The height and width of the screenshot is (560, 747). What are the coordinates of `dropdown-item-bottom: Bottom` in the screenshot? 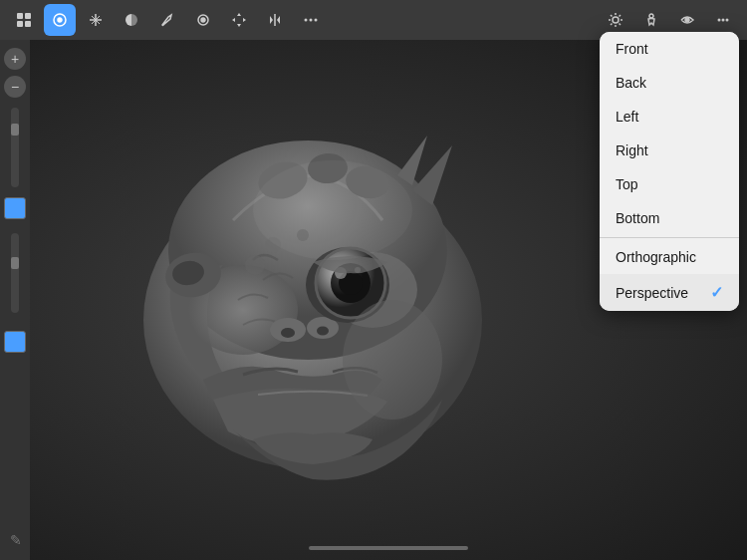 It's located at (669, 218).